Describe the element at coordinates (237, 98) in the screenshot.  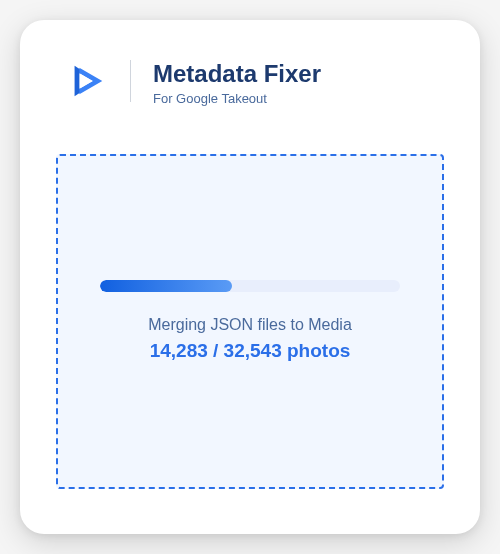
I see `app-subtitle: For Google Takeout` at that location.